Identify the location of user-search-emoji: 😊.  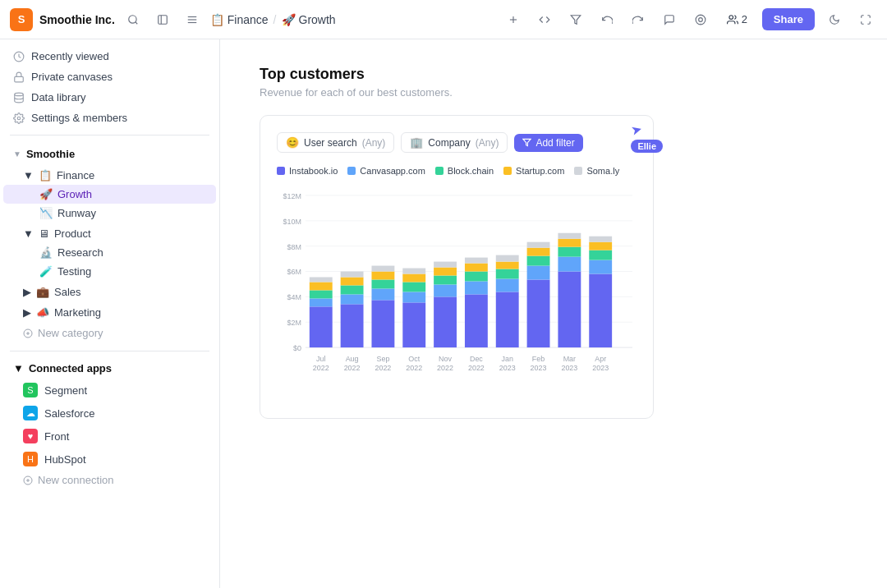
(292, 143).